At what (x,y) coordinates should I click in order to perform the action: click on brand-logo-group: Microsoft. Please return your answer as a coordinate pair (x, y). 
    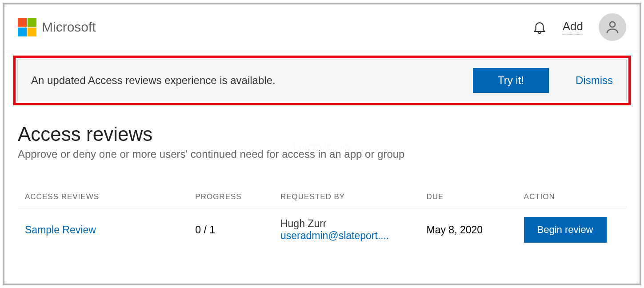
    Looking at the image, I should click on (57, 27).